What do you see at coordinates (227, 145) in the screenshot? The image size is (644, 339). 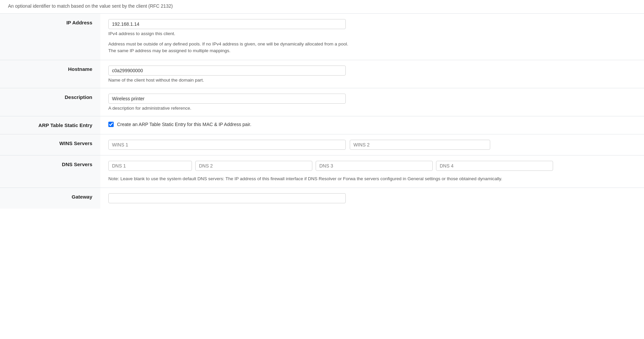 I see `wins1-input` at bounding box center [227, 145].